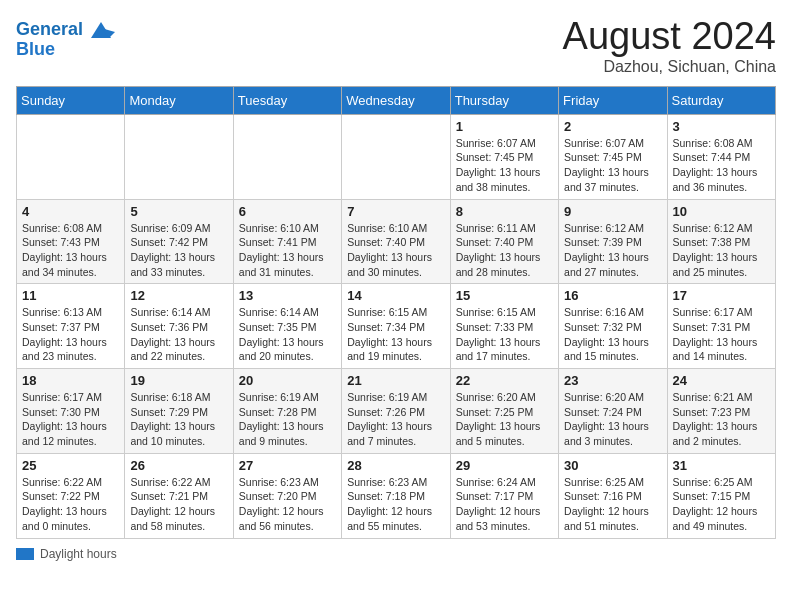 The width and height of the screenshot is (792, 612). Describe the element at coordinates (70, 334) in the screenshot. I see `day-info: Sunrise: 6:13 AMSunset: 7:37 PMDaylight:…` at that location.